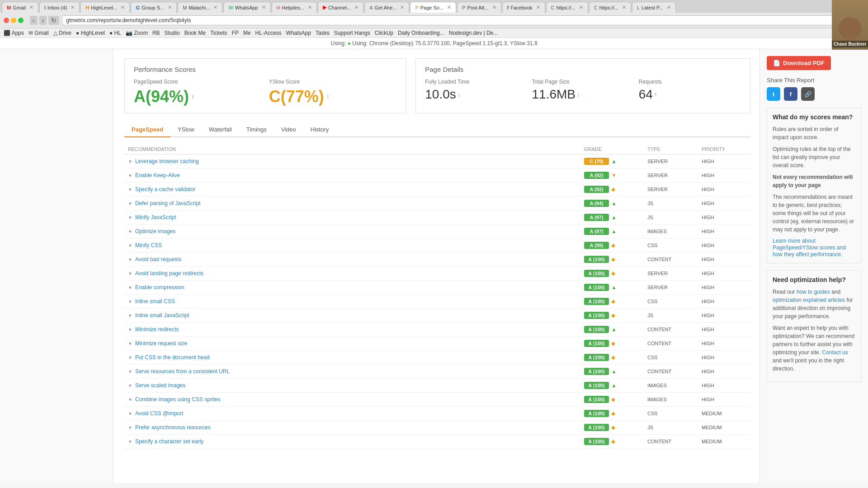 This screenshot has width=868, height=488. I want to click on close-window-btn, so click(6, 20).